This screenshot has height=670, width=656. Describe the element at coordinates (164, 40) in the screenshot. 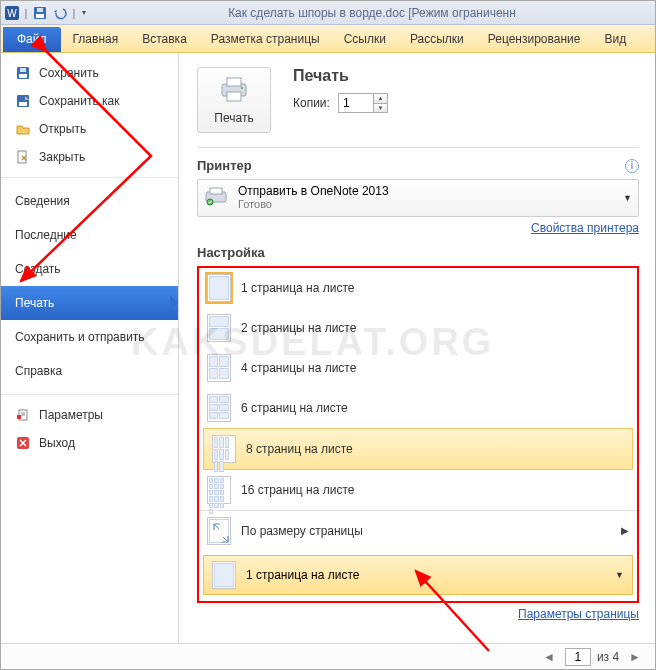

I see `tab-insert: Вставка` at that location.